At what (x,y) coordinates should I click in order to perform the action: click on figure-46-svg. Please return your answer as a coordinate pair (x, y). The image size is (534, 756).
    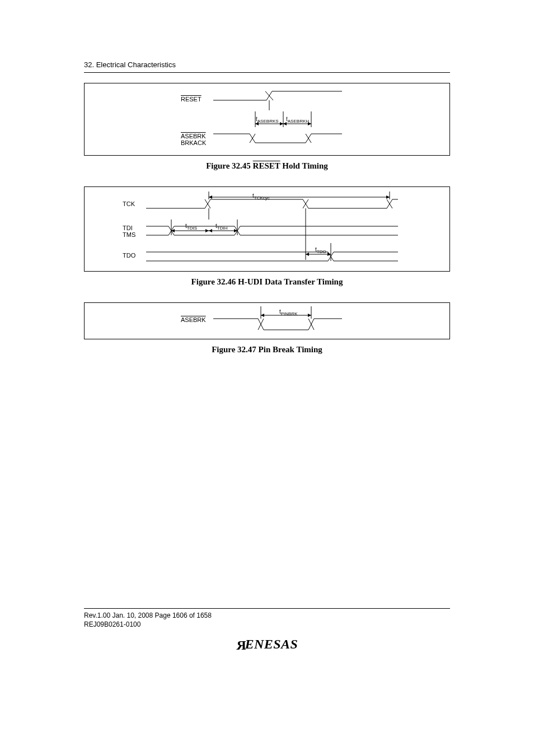
    Looking at the image, I should click on (266, 229).